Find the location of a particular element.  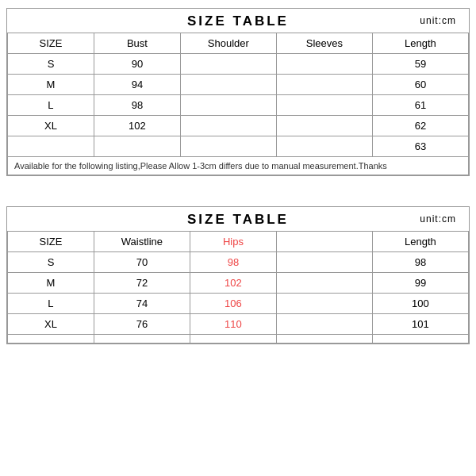

t2-header-length: Length is located at coordinates (420, 242).